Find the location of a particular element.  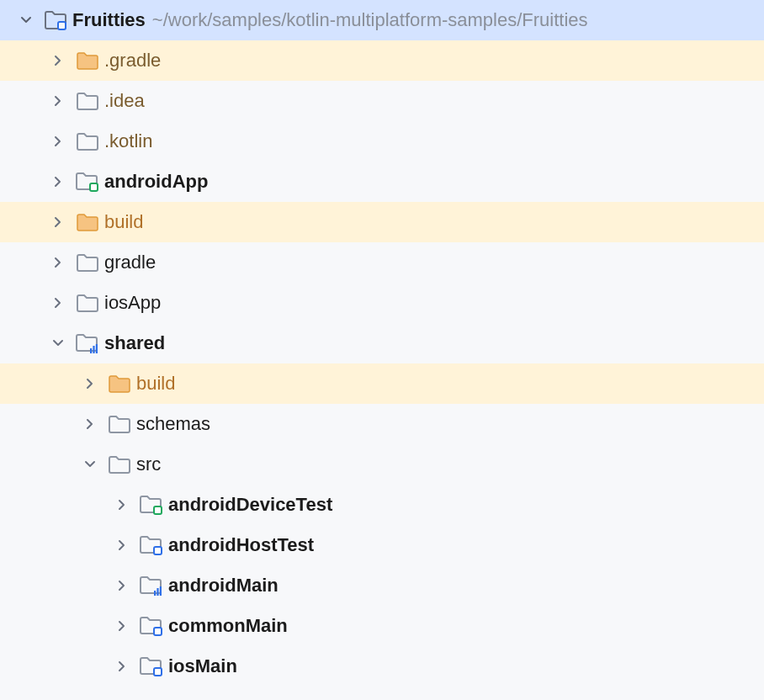

tree-root-label: Fruitties is located at coordinates (109, 20).